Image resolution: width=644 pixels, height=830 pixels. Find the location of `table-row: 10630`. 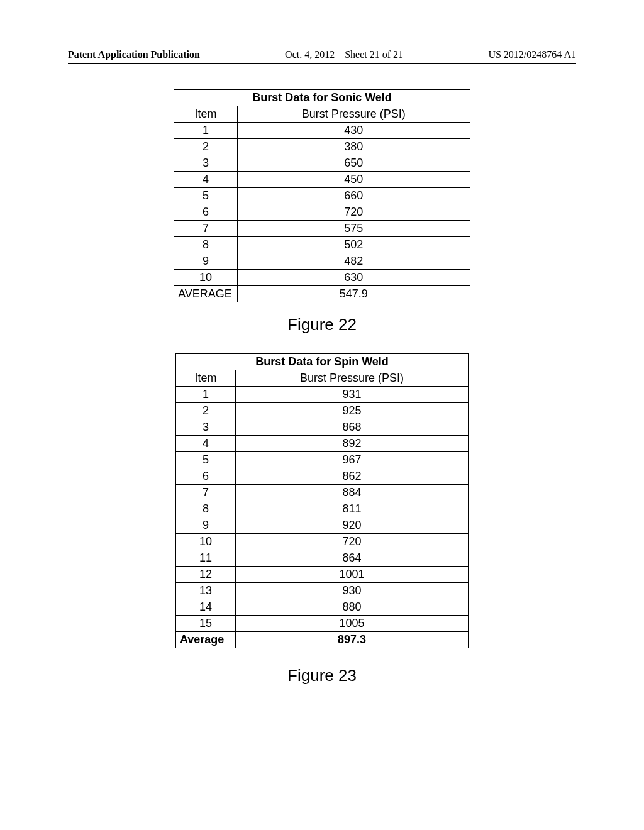

table-row: 10630 is located at coordinates (322, 278).